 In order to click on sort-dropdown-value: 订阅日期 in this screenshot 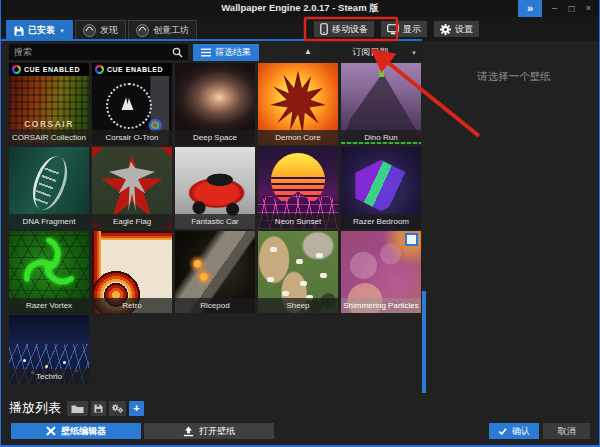, I will do `click(371, 52)`.